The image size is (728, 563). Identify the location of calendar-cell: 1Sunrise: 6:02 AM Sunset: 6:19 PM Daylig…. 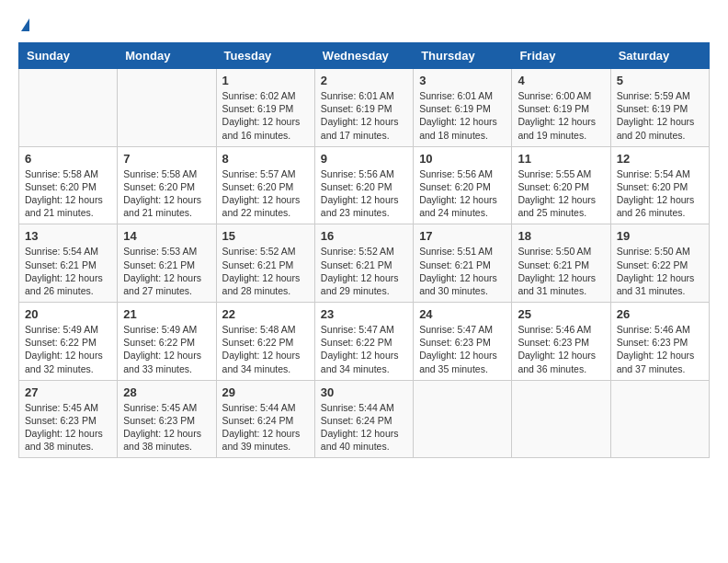
(265, 109).